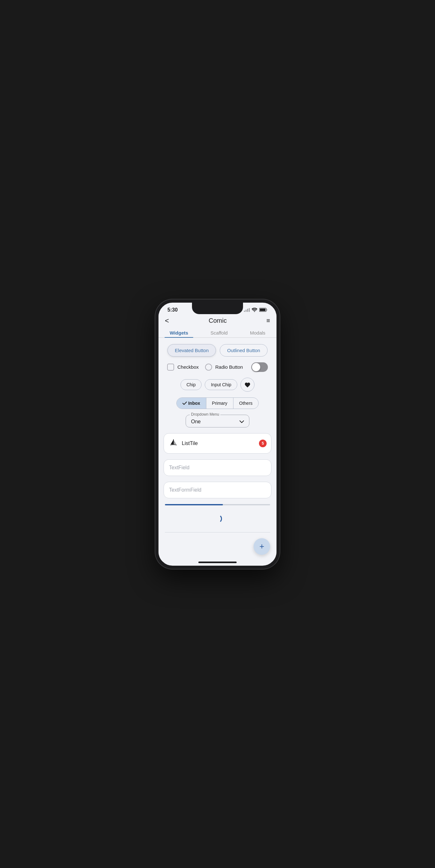  What do you see at coordinates (260, 367) in the screenshot?
I see `toggle-switch` at bounding box center [260, 367].